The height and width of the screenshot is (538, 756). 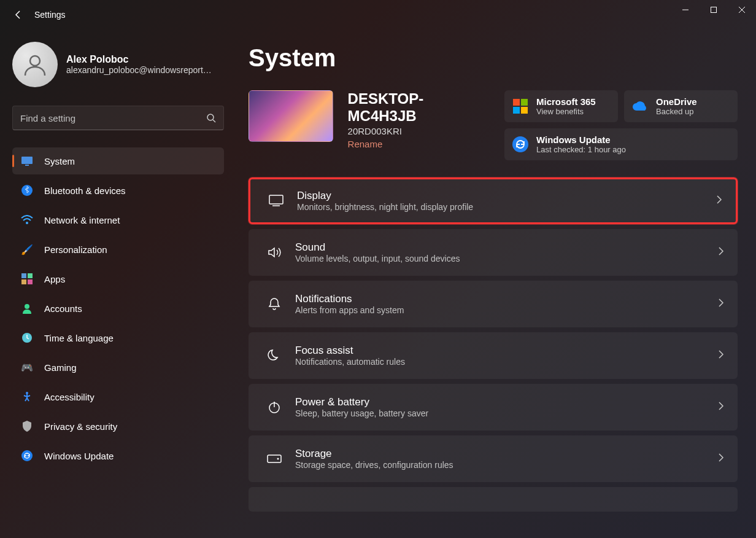 What do you see at coordinates (113, 118) in the screenshot?
I see `search-input` at bounding box center [113, 118].